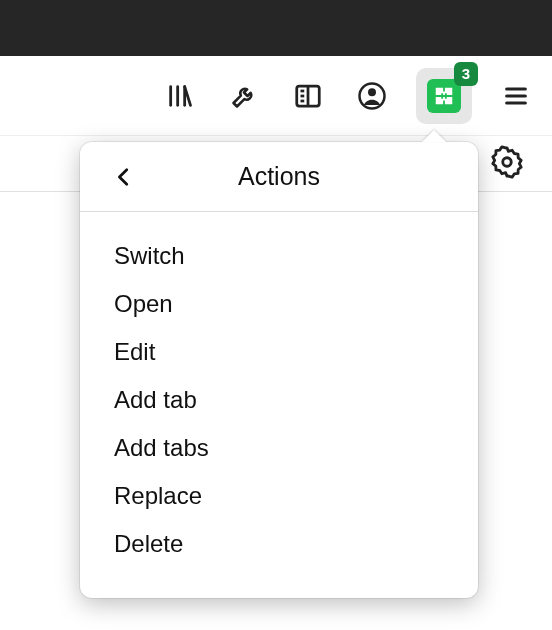  I want to click on menu-item-replace: Replace, so click(279, 496).